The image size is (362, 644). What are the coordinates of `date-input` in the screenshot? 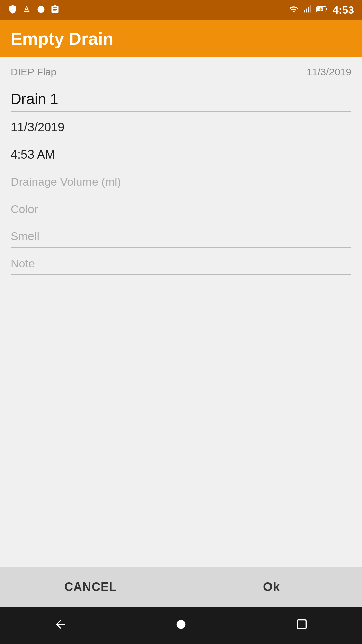 It's located at (181, 127).